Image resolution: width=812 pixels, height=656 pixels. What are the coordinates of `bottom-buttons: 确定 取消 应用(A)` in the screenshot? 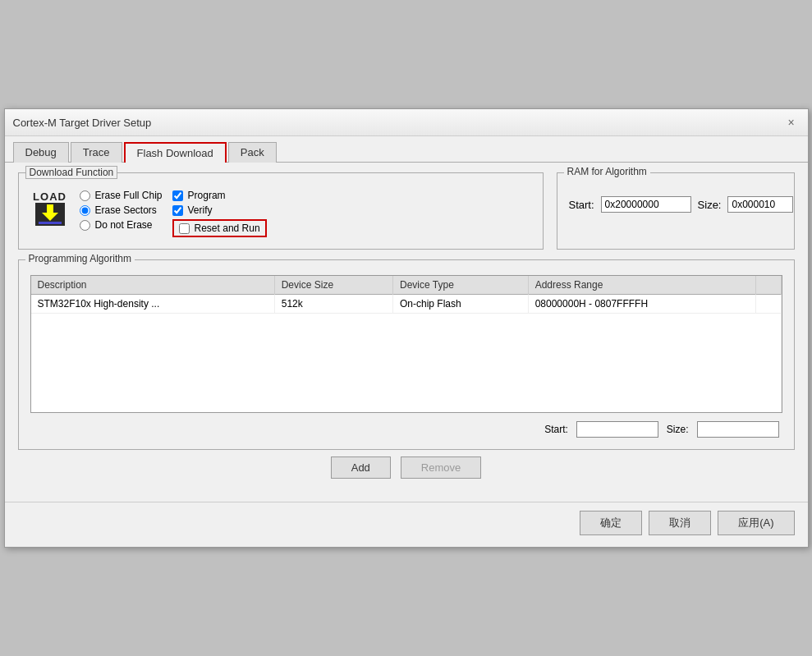 It's located at (406, 524).